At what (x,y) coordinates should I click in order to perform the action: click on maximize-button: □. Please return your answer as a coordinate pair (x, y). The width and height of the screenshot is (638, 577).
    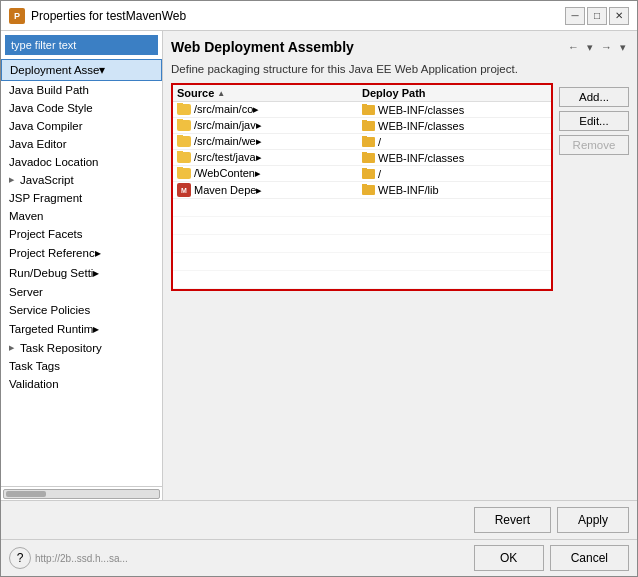
    Looking at the image, I should click on (597, 16).